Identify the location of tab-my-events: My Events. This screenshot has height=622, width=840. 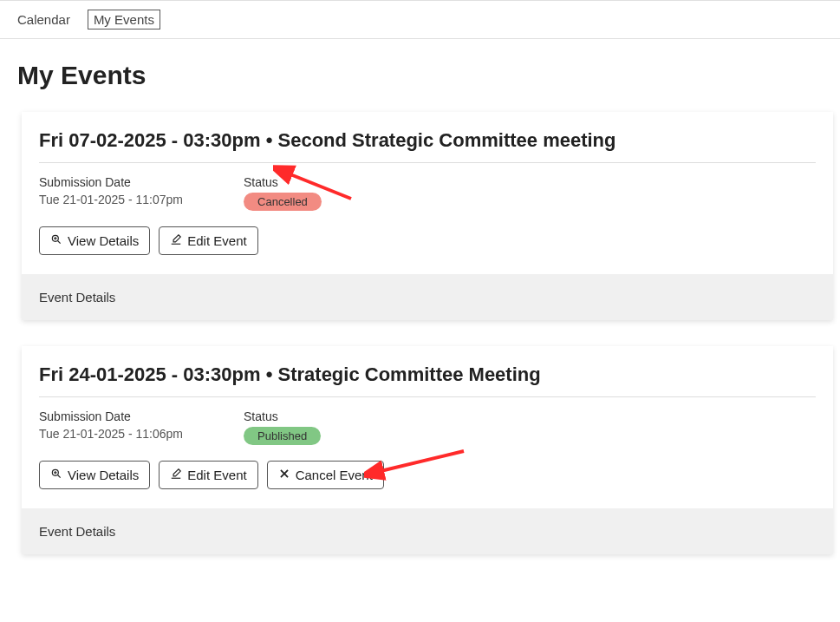
(124, 19).